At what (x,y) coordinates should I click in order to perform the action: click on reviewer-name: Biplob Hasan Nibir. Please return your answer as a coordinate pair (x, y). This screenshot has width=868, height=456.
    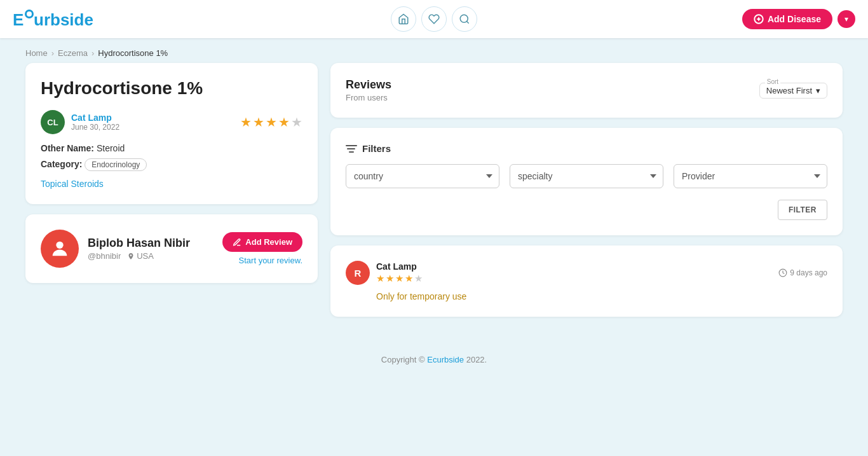
    Looking at the image, I should click on (139, 243).